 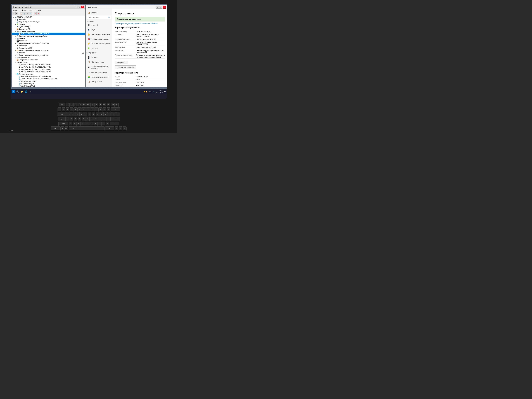 What do you see at coordinates (49, 70) in the screenshot?
I see `tree-item-cpu3: ⚙ Intel(R) Pentium(R) Gold 7505 @ 2.00GH…` at bounding box center [49, 70].